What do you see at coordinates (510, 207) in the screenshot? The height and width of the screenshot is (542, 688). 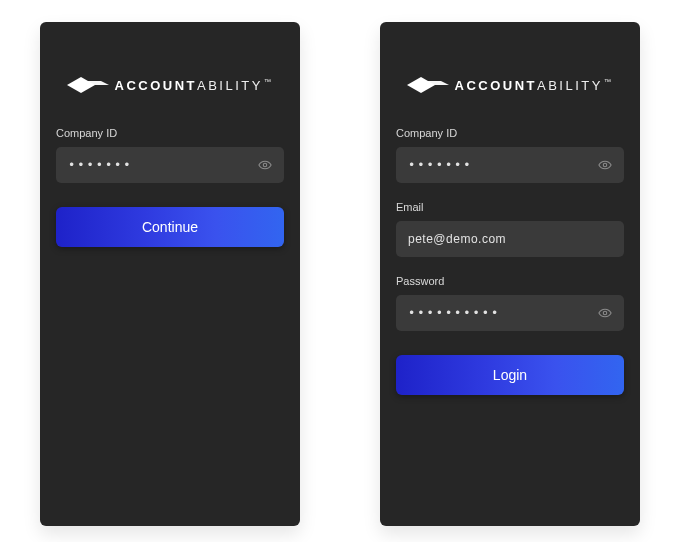 I see `email-label: Email` at bounding box center [510, 207].